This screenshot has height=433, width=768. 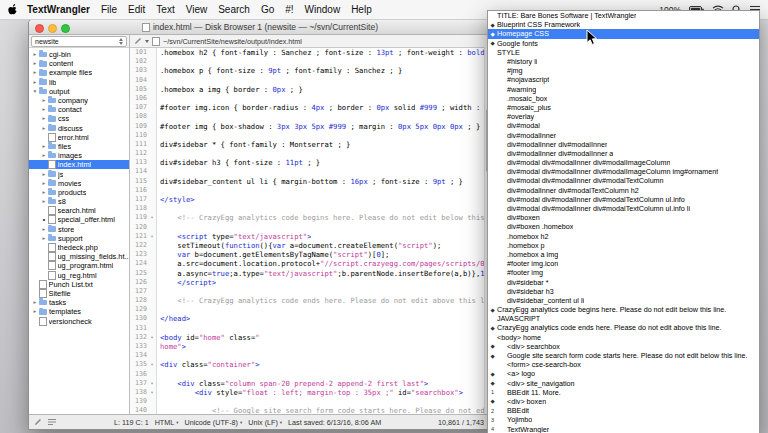 I want to click on popup-item: ◆CrazyEgg analytics code ends here. Plea…, so click(x=624, y=328).